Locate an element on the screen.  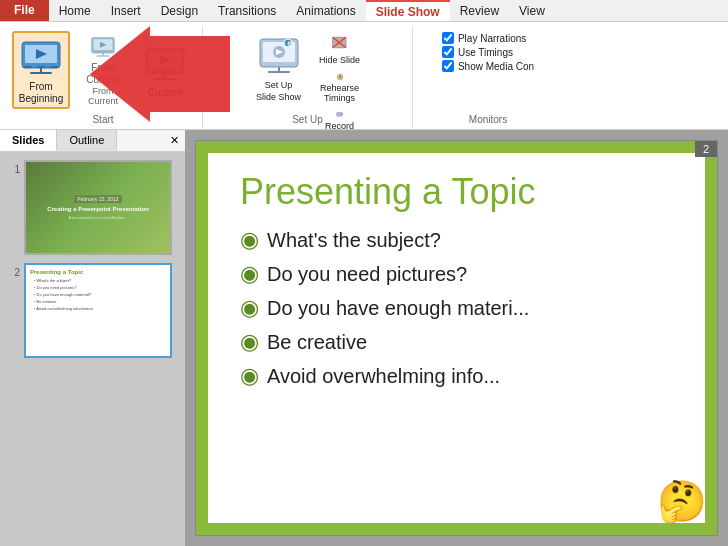
from-beginning-button: From Beginning is located at coordinates (41, 70).